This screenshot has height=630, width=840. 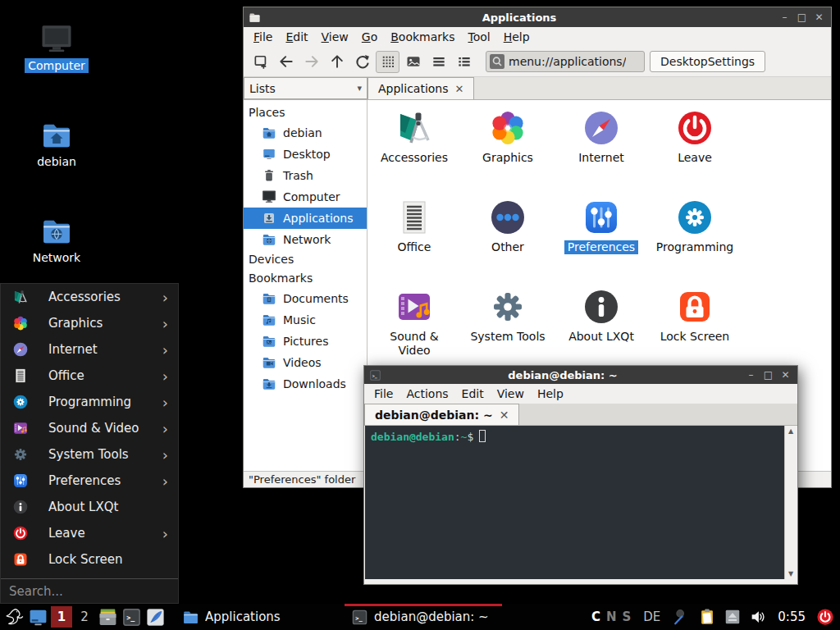 I want to click on launcher-pcmanfm, so click(x=108, y=617).